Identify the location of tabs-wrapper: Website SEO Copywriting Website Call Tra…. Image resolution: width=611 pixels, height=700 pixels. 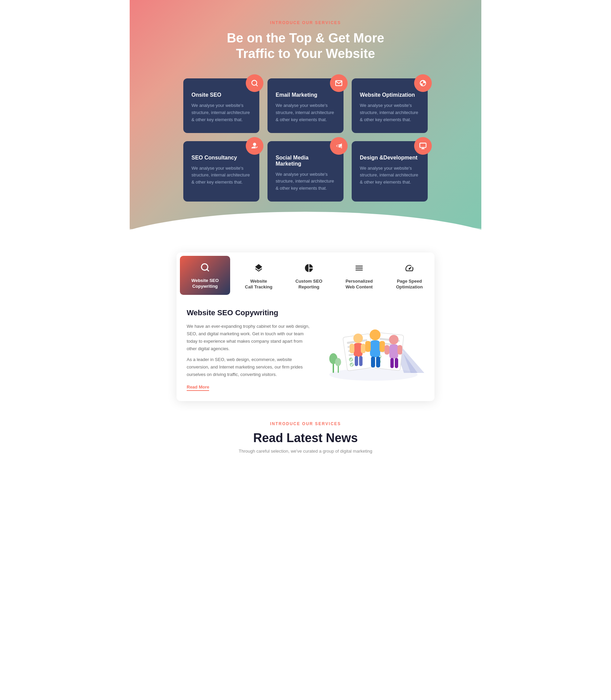
(306, 322).